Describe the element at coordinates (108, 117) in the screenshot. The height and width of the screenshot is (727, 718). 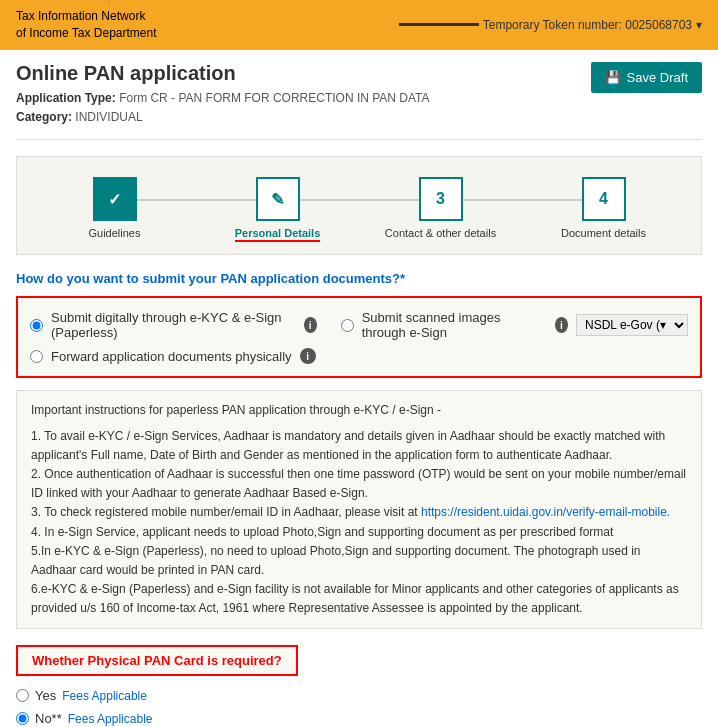
I see `category-value: INDIVIDUAL` at that location.